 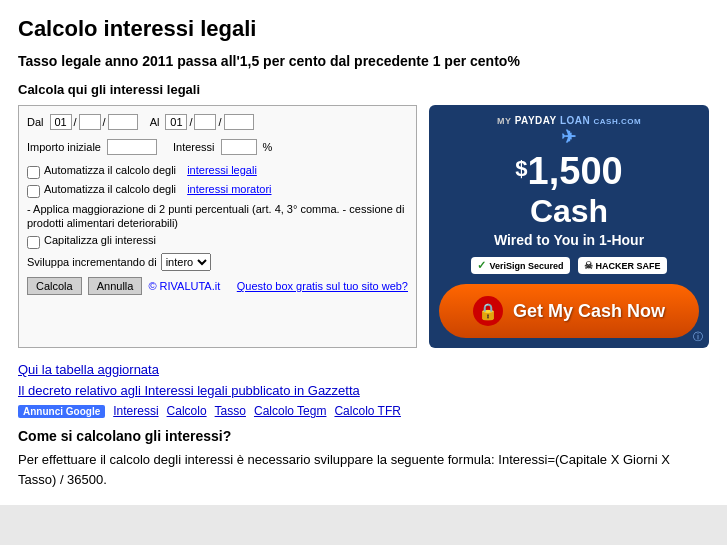 I want to click on importo-row: Importo iniziale Interessi %, so click(x=218, y=150).